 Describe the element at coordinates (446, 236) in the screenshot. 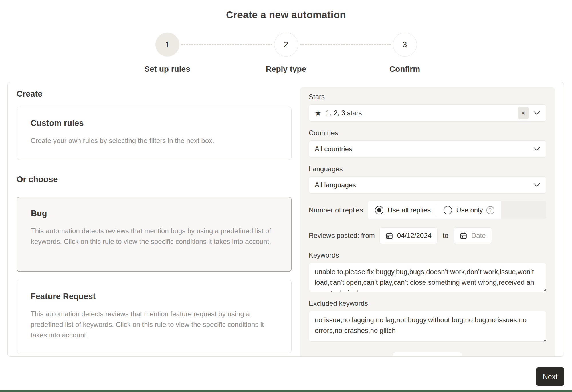

I see `to-label: to` at that location.